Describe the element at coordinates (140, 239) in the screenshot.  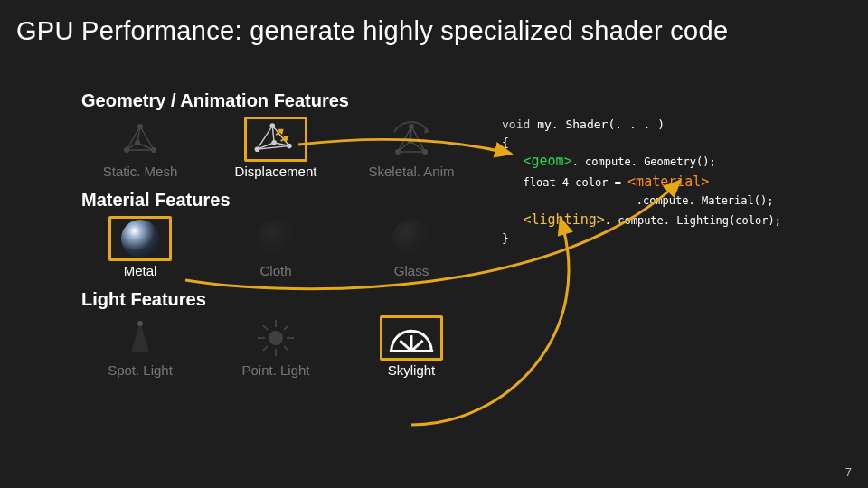
I see `metal-icon` at that location.